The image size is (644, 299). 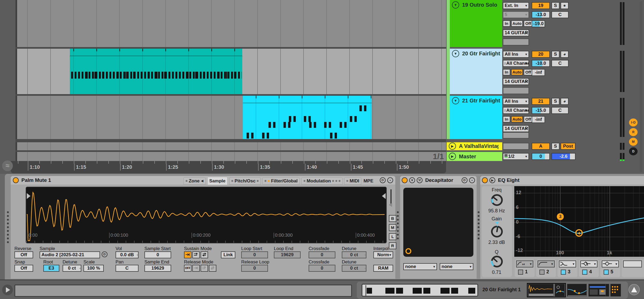 I want to click on vertical-scrollbar, so click(x=641, y=87).